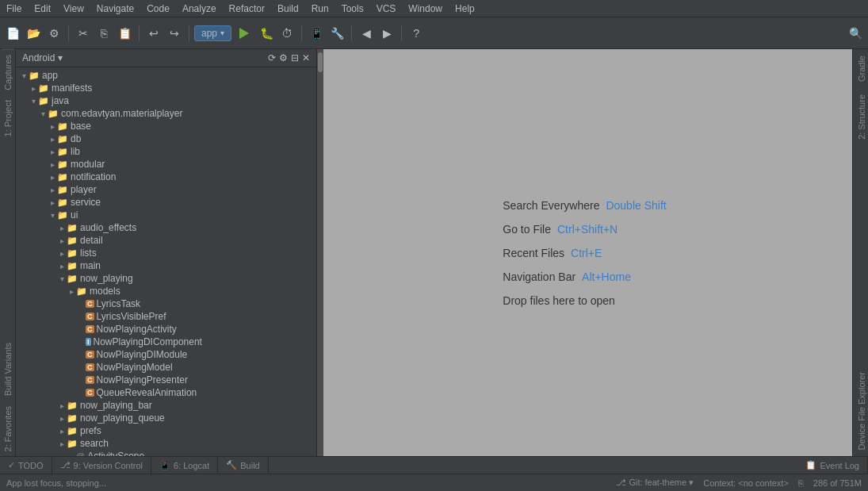 Image resolution: width=868 pixels, height=491 pixels. Describe the element at coordinates (337, 33) in the screenshot. I see `sdk-button: 🔧` at that location.